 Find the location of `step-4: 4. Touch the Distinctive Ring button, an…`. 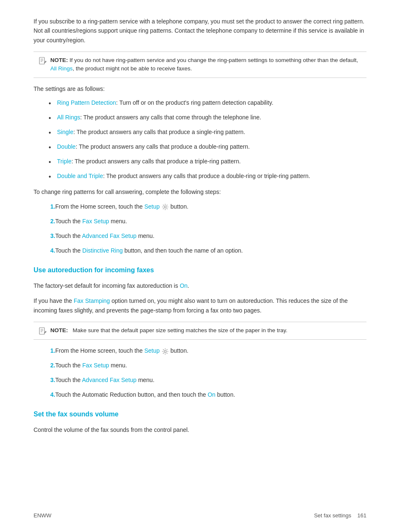

step-4: 4. Touch the Distinctive Ring button, an… is located at coordinates (200, 251).